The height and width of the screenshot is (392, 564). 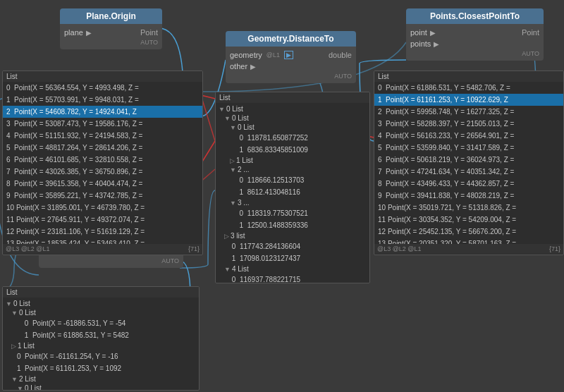 I want to click on tree-value: 0 118666.12513703, so click(x=293, y=180).